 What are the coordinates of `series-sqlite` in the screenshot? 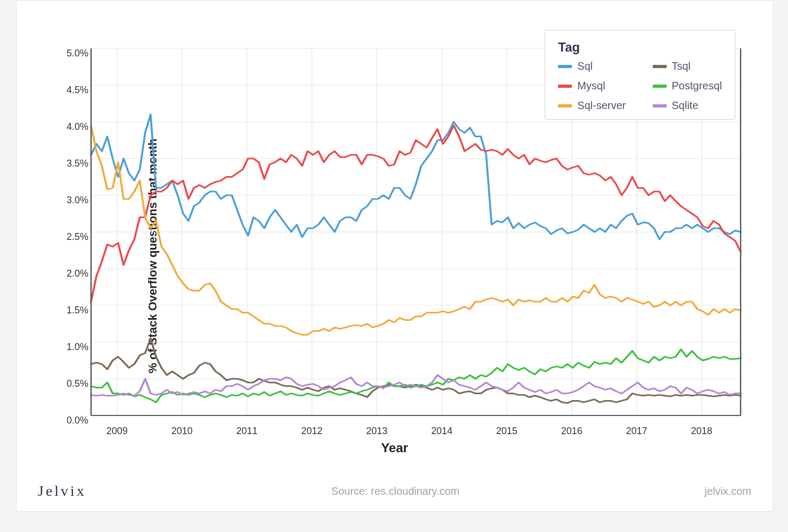 It's located at (416, 385).